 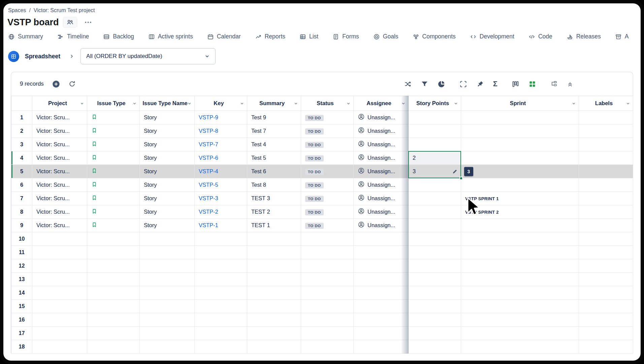 I want to click on tab-calendar: Calendar, so click(x=224, y=36).